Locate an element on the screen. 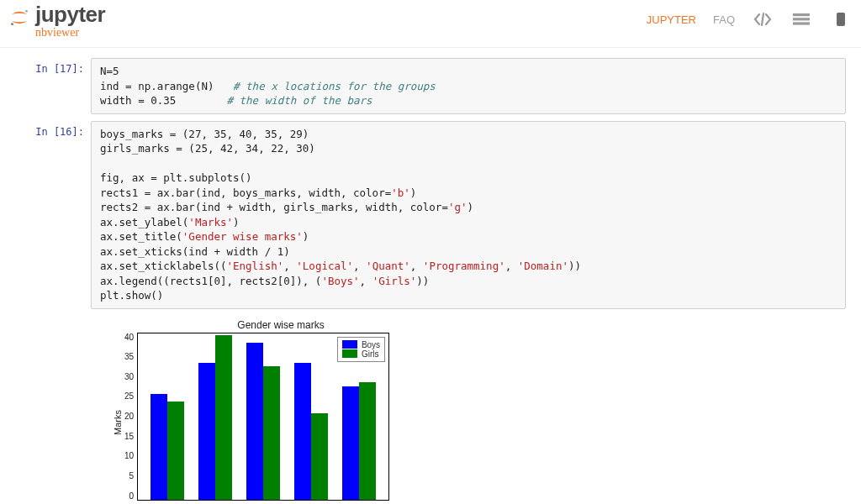  chart-xaxis: EnglishLogicalQuantProgrammingDomain is located at coordinates (263, 502).